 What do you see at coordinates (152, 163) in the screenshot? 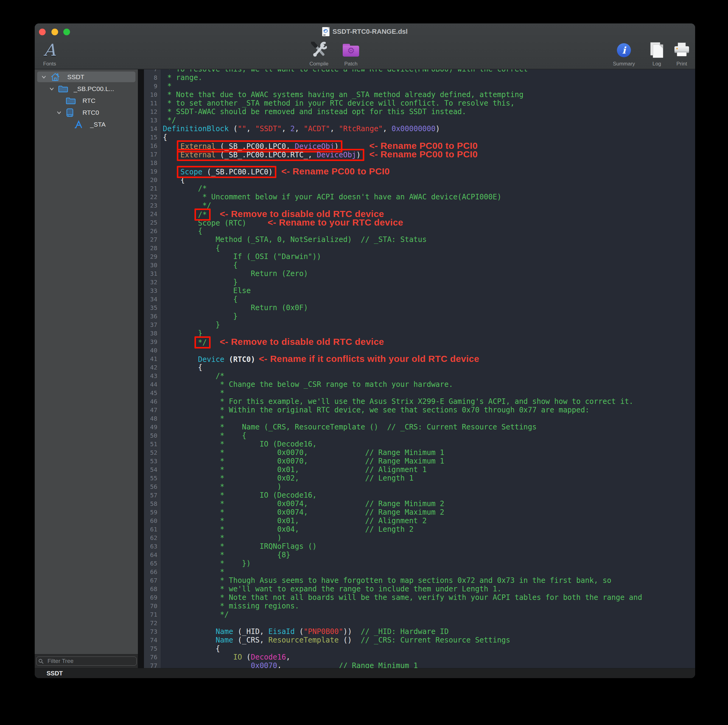
I see `line-number: 18` at bounding box center [152, 163].